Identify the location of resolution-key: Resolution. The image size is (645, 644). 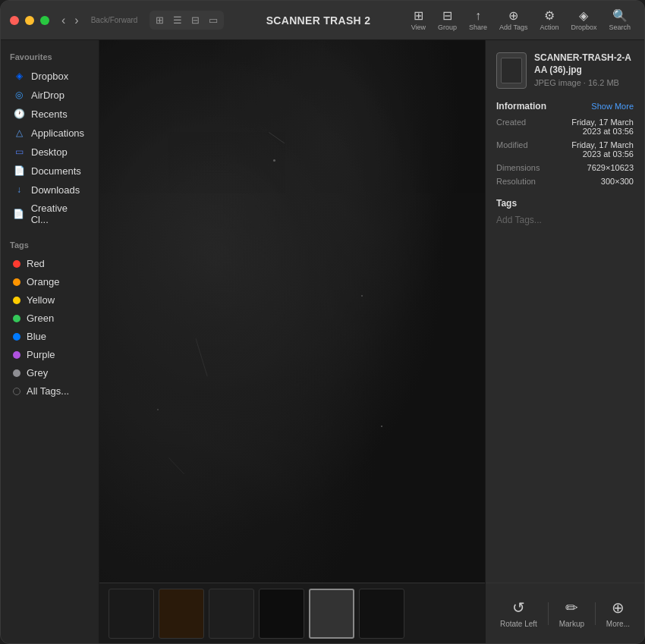
(527, 181).